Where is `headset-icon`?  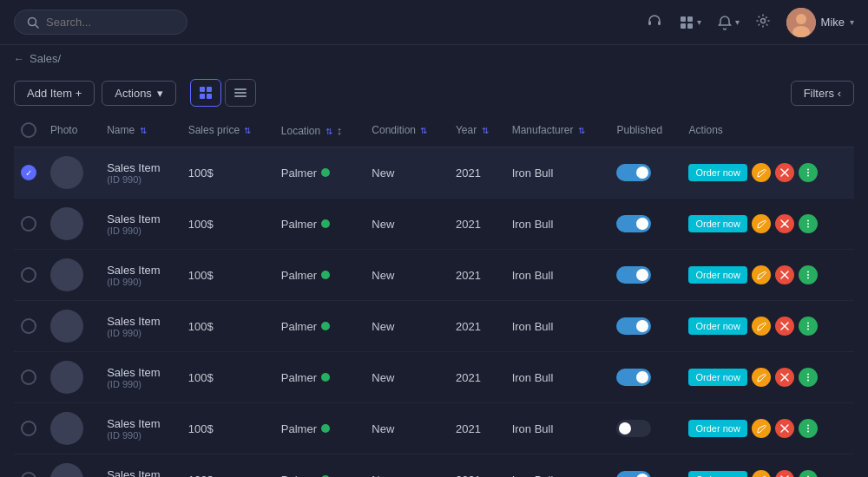 headset-icon is located at coordinates (654, 23).